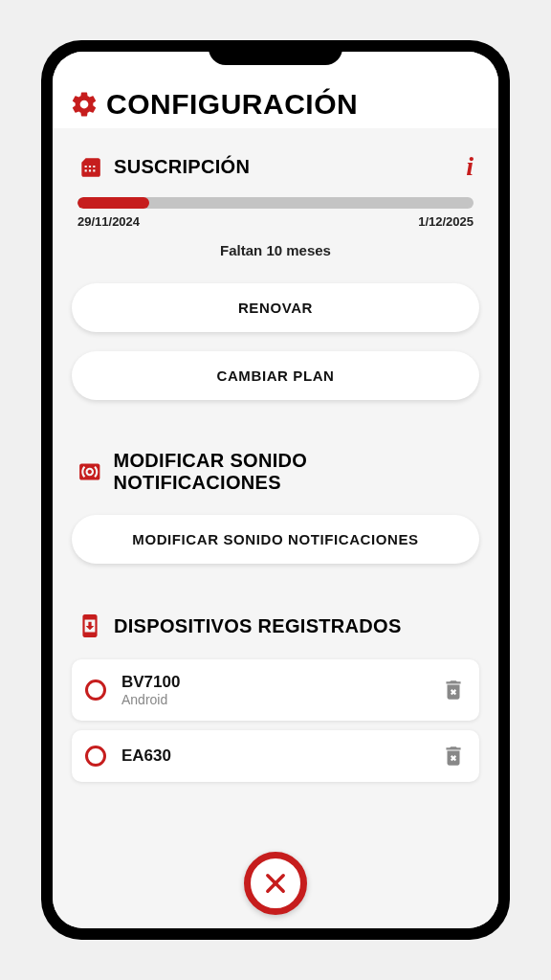 Image resolution: width=551 pixels, height=980 pixels. What do you see at coordinates (90, 167) in the screenshot?
I see `sim-card-icon` at bounding box center [90, 167].